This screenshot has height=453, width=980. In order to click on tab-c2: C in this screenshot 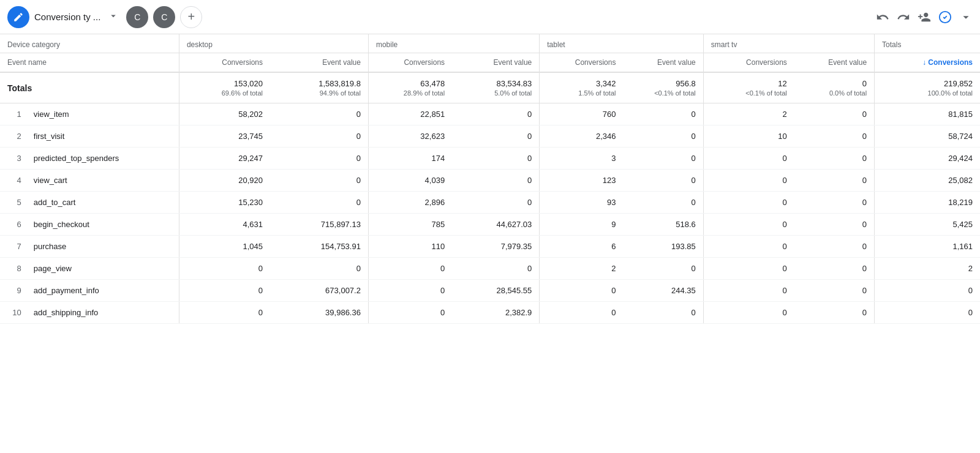, I will do `click(164, 17)`.